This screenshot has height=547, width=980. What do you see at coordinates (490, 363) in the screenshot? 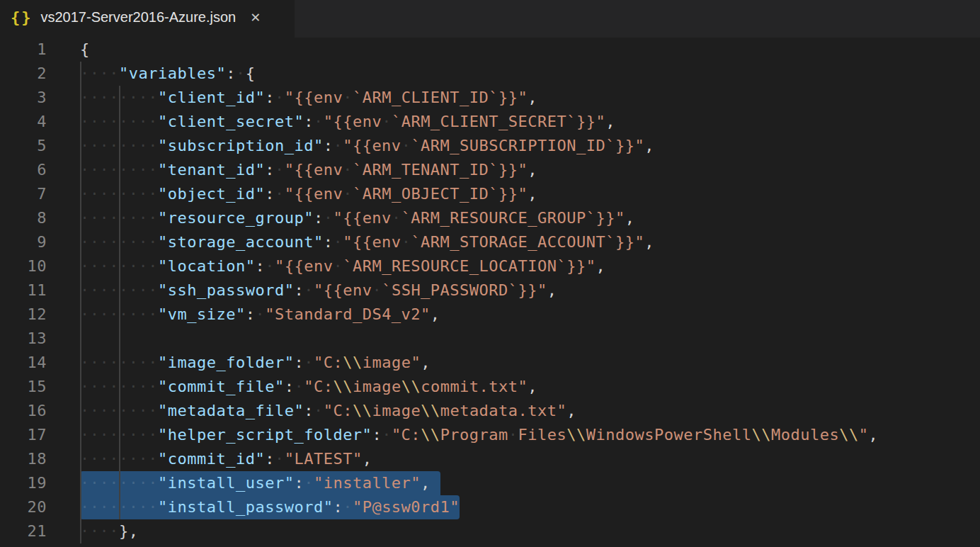
I see `code-line: 14········"image_folder":·"C:\\image",` at bounding box center [490, 363].